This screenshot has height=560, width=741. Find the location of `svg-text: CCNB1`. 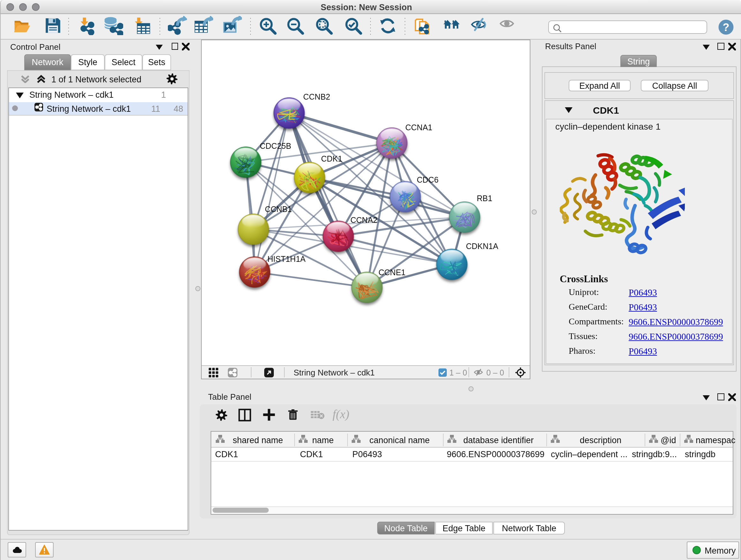

svg-text: CCNB1 is located at coordinates (279, 209).